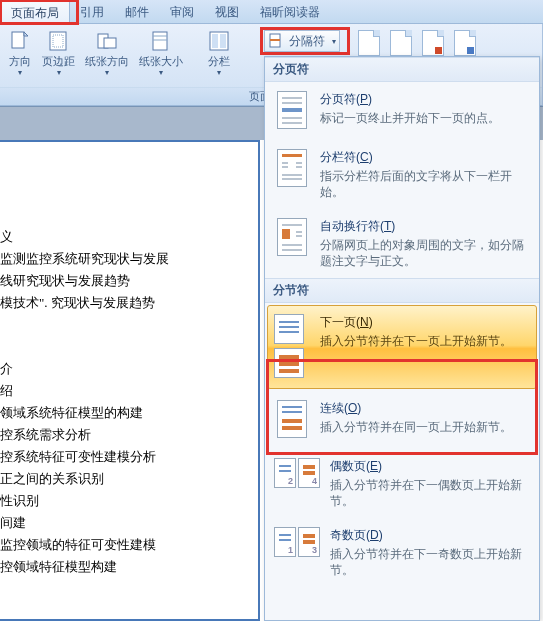 This screenshot has height=621, width=543. Describe the element at coordinates (161, 52) in the screenshot. I see `btn-paper-size: 纸张大小 ▾` at that location.